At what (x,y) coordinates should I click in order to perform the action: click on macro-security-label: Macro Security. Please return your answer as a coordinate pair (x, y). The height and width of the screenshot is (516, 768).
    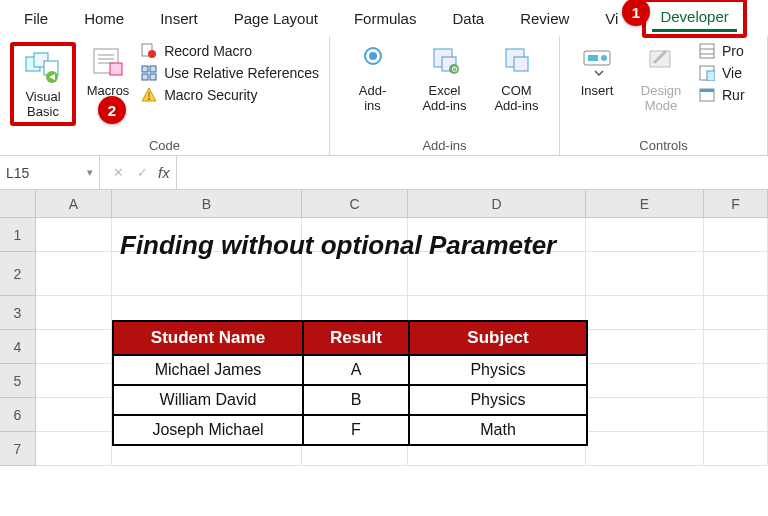
    Looking at the image, I should click on (210, 95).